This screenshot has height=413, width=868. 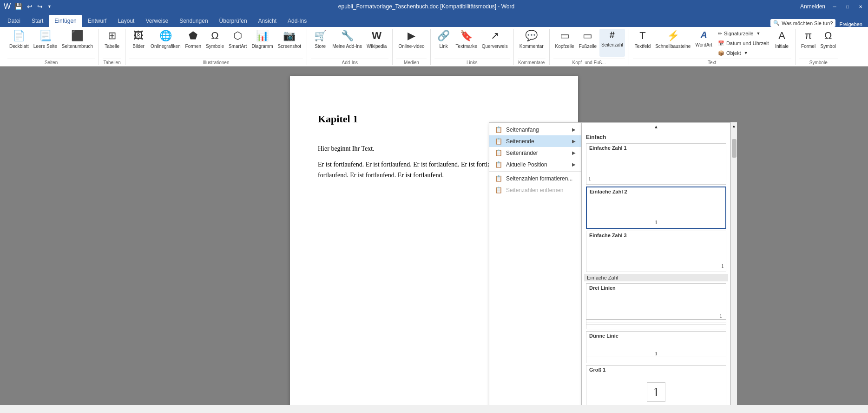 What do you see at coordinates (643, 43) in the screenshot?
I see `textfeld-button: T Textfeld` at bounding box center [643, 43].